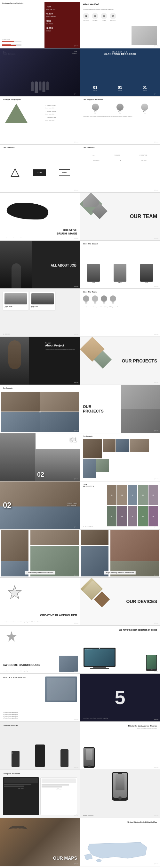 The width and height of the screenshot is (160, 868). Describe the element at coordinates (120, 88) in the screenshot. I see `stats-row: 01 LOREM 01 IPSUM 01 DOLOR` at that location.